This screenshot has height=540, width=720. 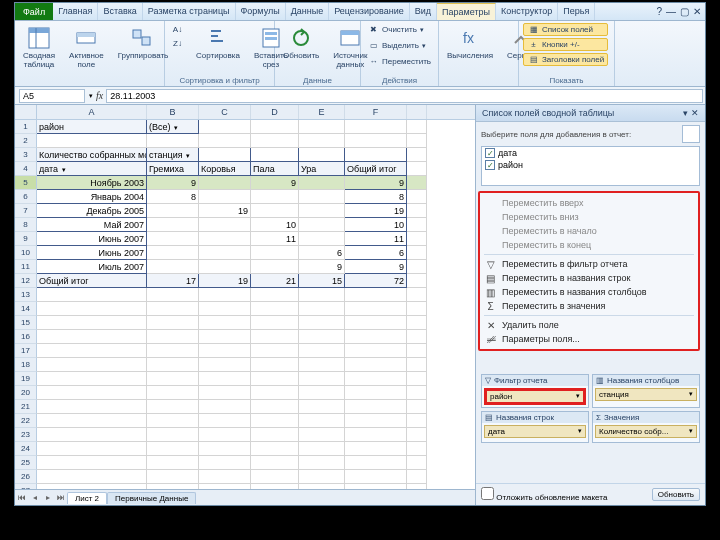 I want to click on pivottable-button: Сводная таблица, so click(x=39, y=48).